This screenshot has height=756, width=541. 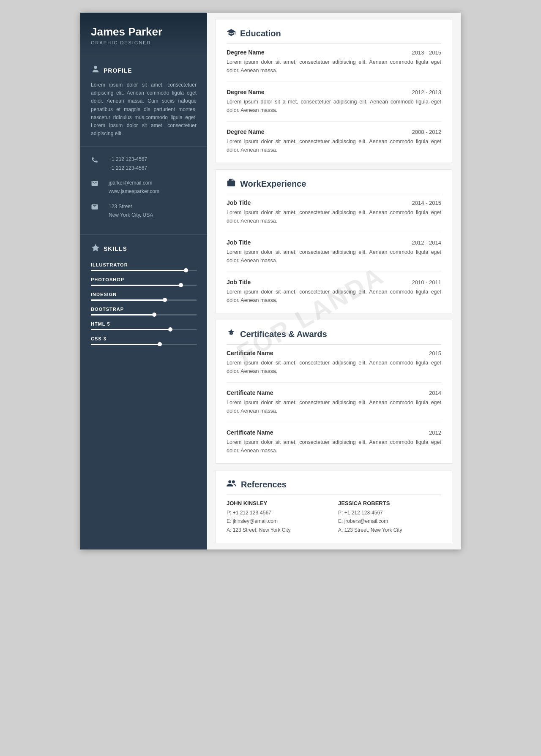 What do you see at coordinates (144, 281) in the screenshot?
I see `skill-item: PHOTOSHOP` at bounding box center [144, 281].